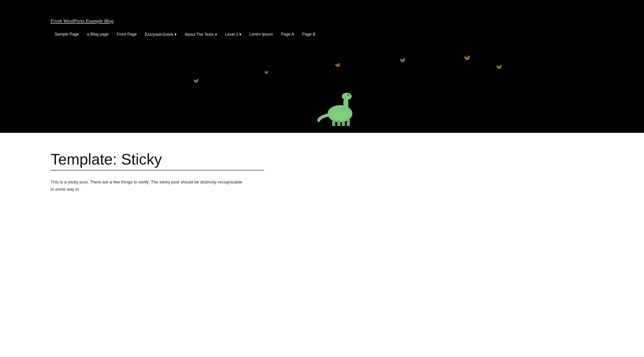 The image size is (644, 357). What do you see at coordinates (127, 35) in the screenshot?
I see `nav-link-front-page: Front Page` at bounding box center [127, 35].